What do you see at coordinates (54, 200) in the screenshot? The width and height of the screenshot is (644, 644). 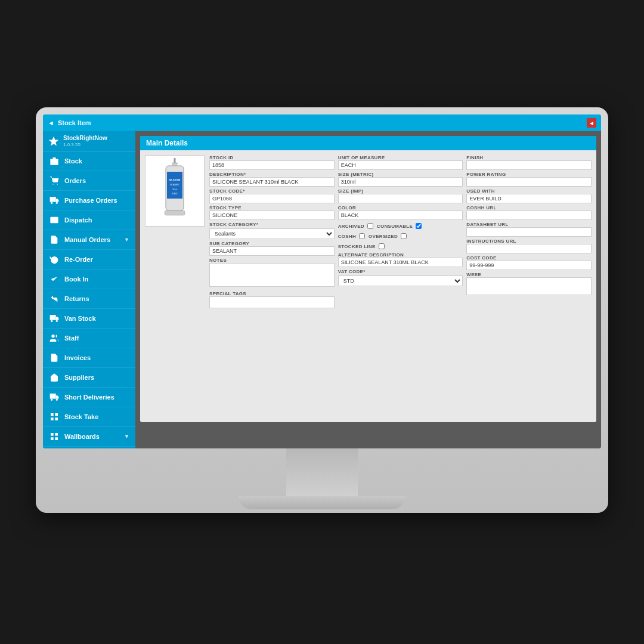 I see `purchase-orders-icon` at bounding box center [54, 200].